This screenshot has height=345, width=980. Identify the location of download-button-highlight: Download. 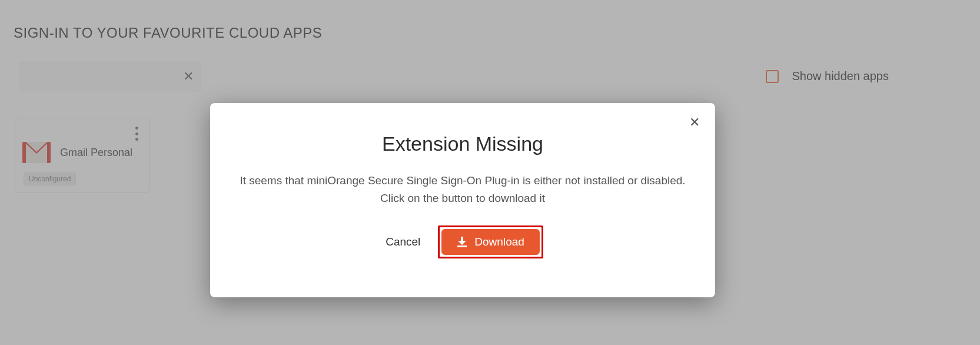
(491, 242).